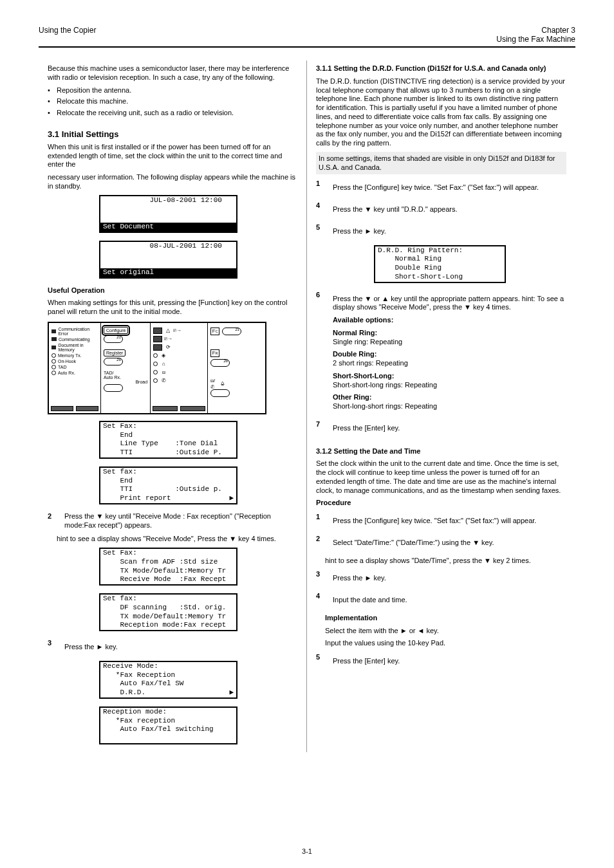  What do you see at coordinates (67, 373) in the screenshot?
I see `led-label: Auto Rx.` at bounding box center [67, 373].